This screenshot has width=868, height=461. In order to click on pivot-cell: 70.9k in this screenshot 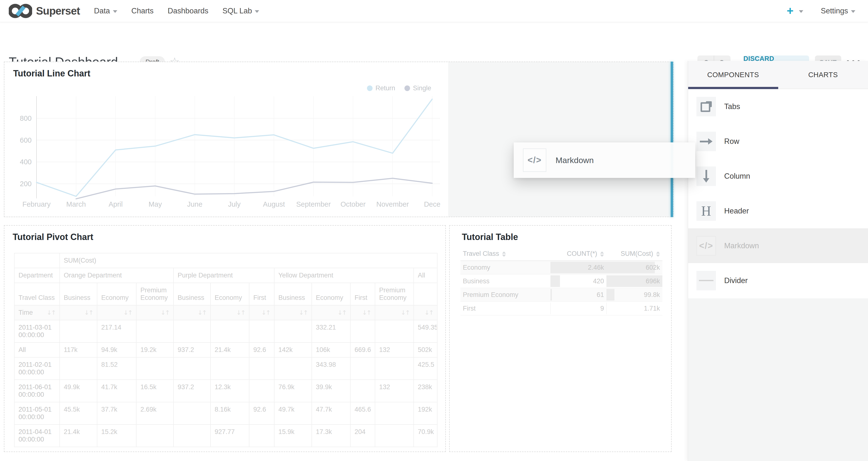, I will do `click(426, 436)`.